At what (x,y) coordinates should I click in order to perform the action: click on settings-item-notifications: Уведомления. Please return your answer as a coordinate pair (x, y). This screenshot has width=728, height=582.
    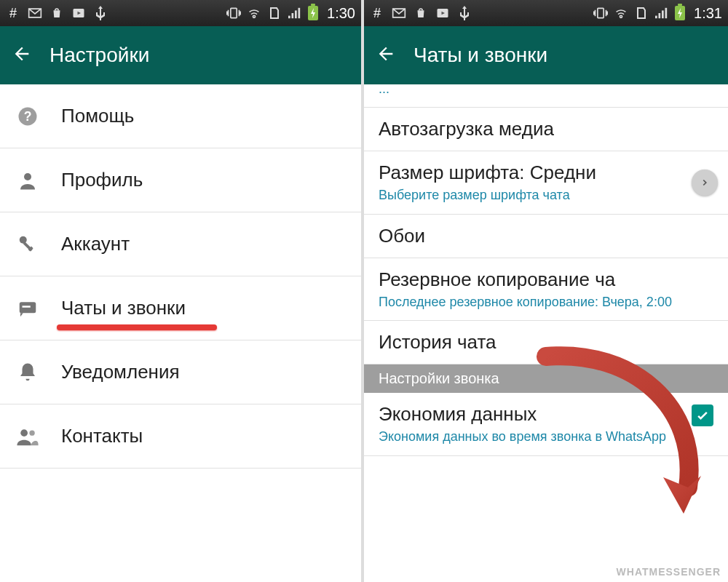
    Looking at the image, I should click on (181, 372).